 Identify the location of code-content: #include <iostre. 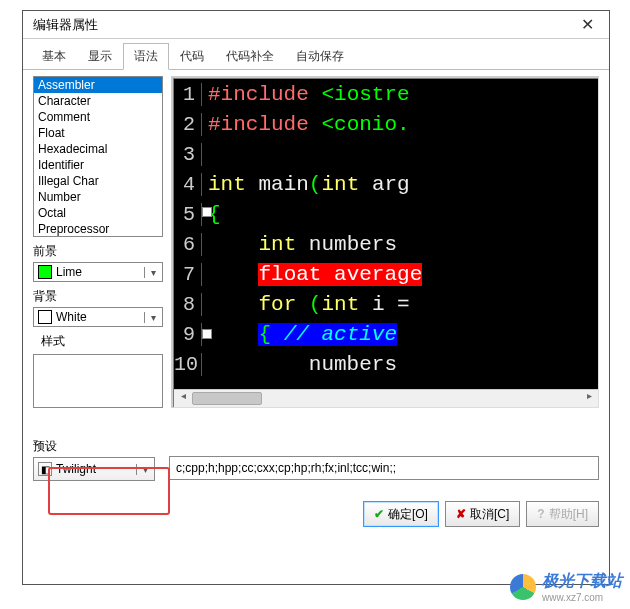
(306, 94).